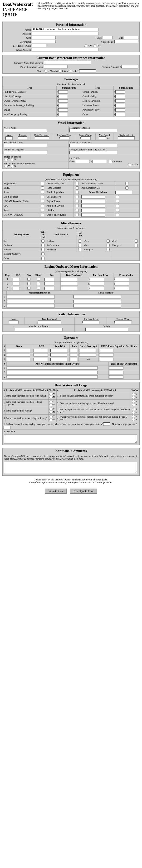  I want to click on usage-1-n-radio, so click(51, 405).